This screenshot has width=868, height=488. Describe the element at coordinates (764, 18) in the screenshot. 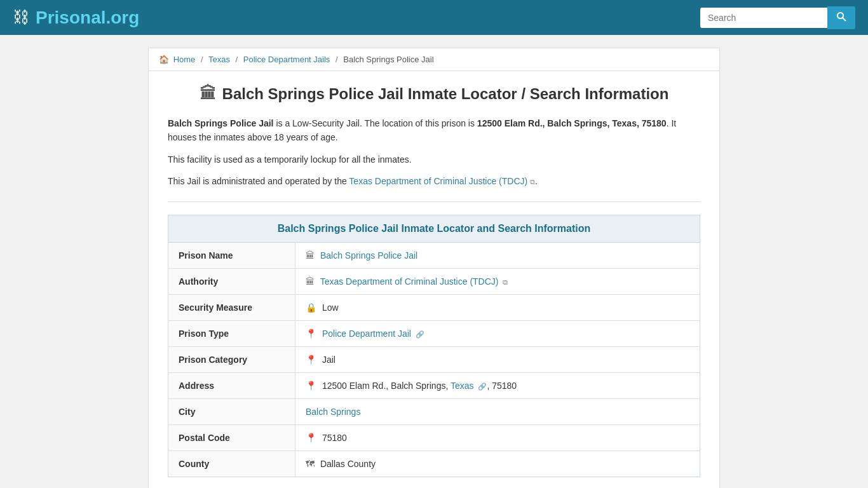

I see `search-input` at that location.